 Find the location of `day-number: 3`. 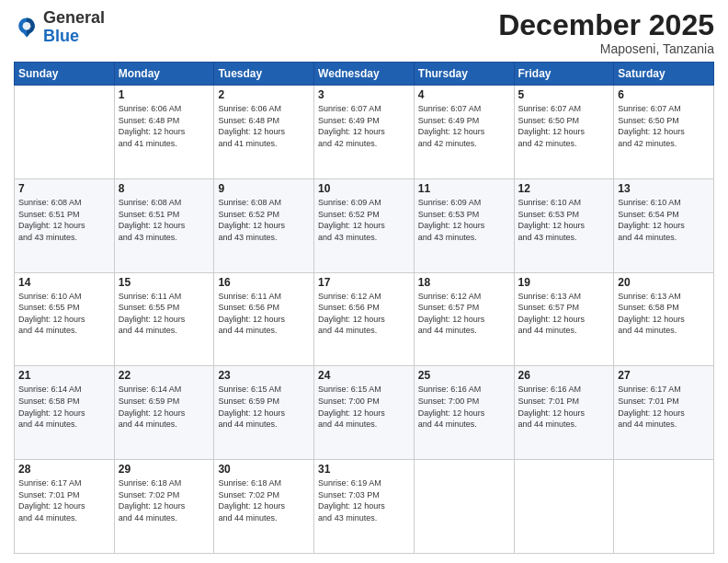

day-number: 3 is located at coordinates (364, 95).